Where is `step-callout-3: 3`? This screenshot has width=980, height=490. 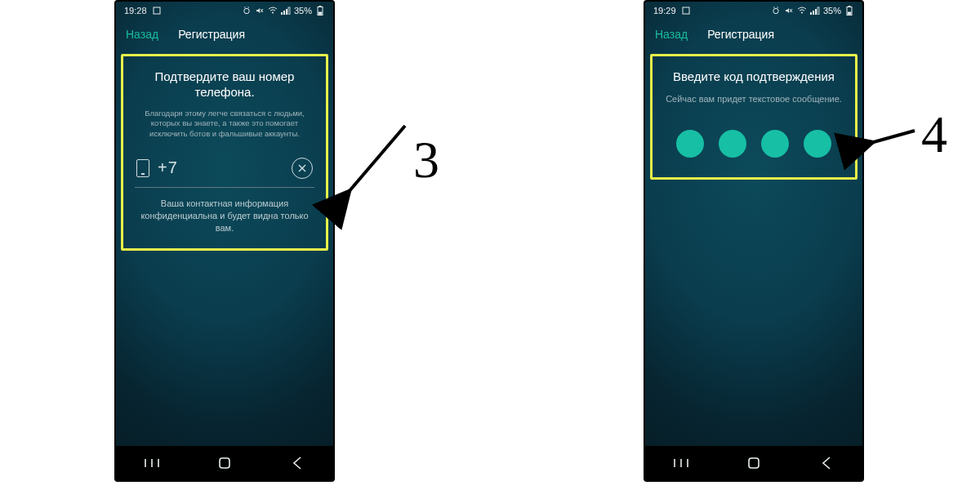 step-callout-3: 3 is located at coordinates (390, 160).